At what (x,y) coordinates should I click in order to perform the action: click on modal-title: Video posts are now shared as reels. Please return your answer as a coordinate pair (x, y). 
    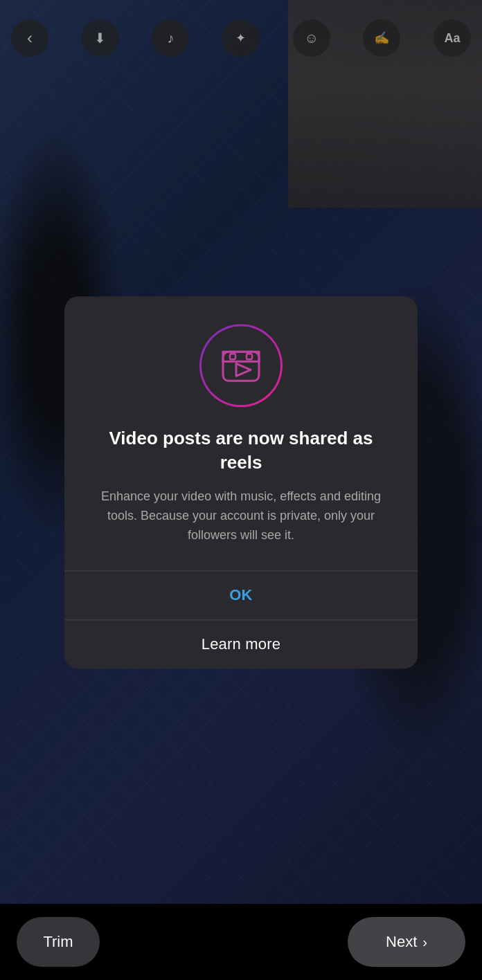
    Looking at the image, I should click on (241, 451).